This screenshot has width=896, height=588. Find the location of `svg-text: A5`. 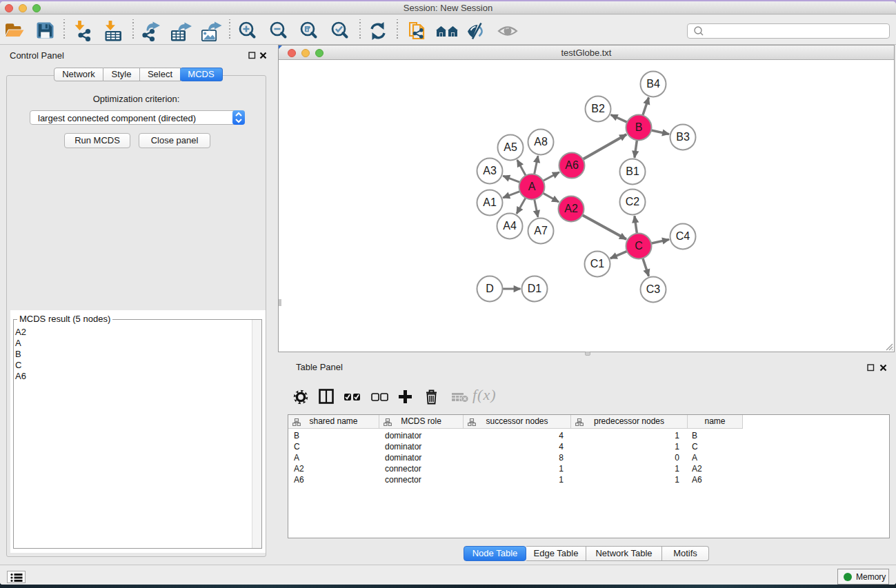

svg-text: A5 is located at coordinates (510, 148).